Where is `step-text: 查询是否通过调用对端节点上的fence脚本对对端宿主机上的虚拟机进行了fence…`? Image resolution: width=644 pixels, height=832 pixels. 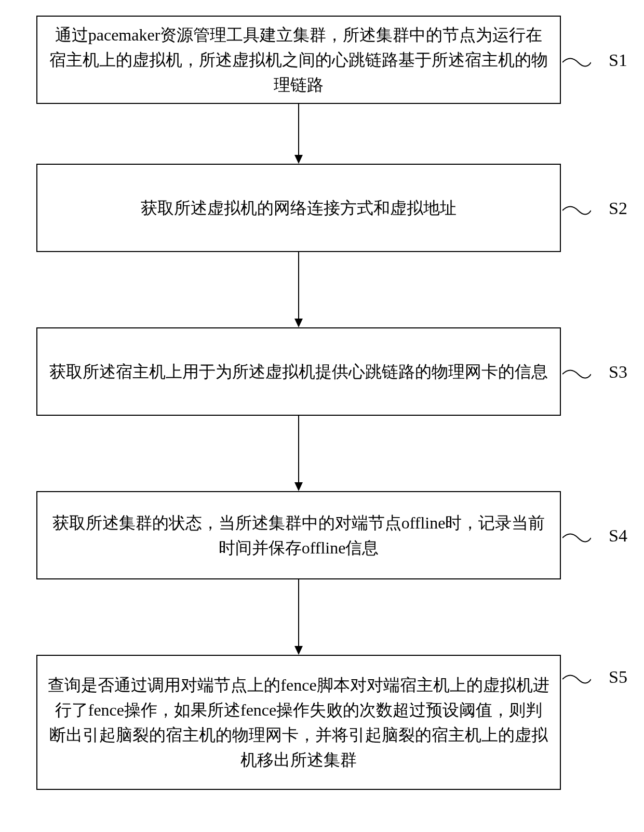 step-text: 查询是否通过调用对端节点上的fence脚本对对端宿主机上的虚拟机进行了fence… is located at coordinates (299, 722).